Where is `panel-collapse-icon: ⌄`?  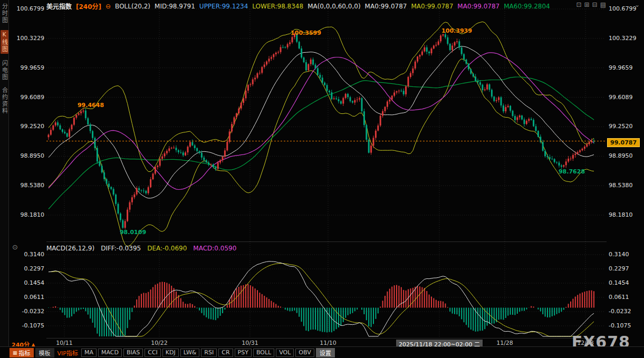 panel-collapse-icon: ⌄ is located at coordinates (637, 5).